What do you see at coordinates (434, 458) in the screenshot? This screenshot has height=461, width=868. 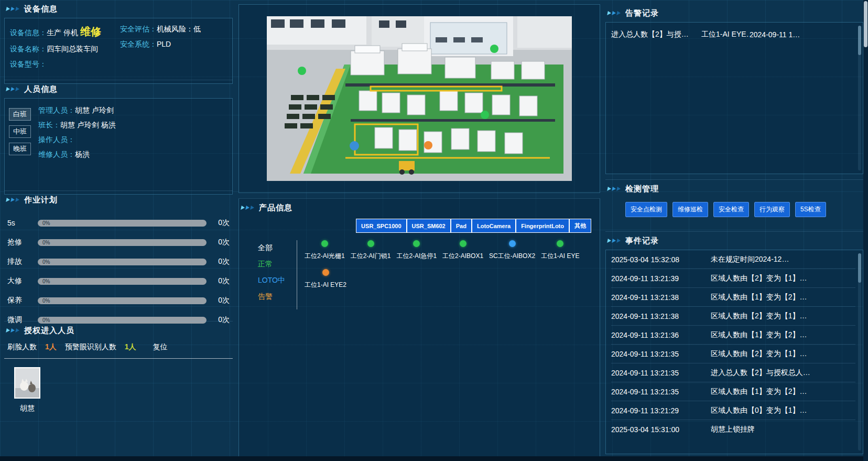 I see `page-horizontal-scrollbar` at bounding box center [434, 458].